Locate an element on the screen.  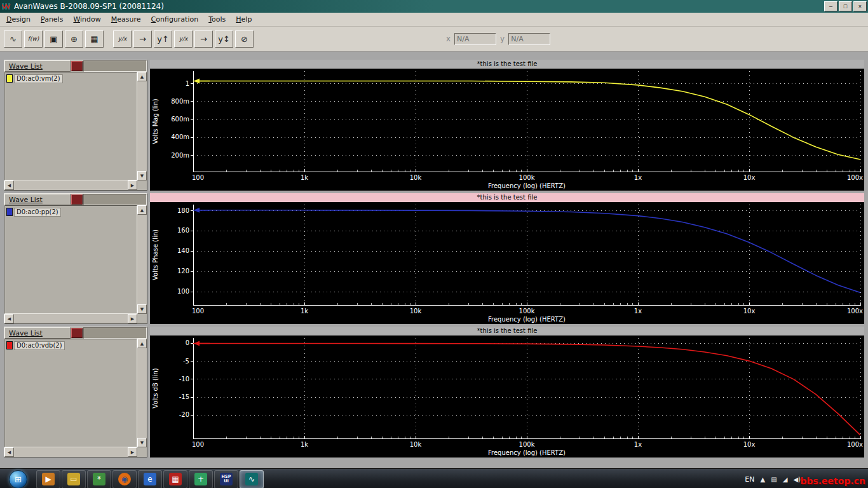
add-panel-icon: ▦ is located at coordinates (94, 39).